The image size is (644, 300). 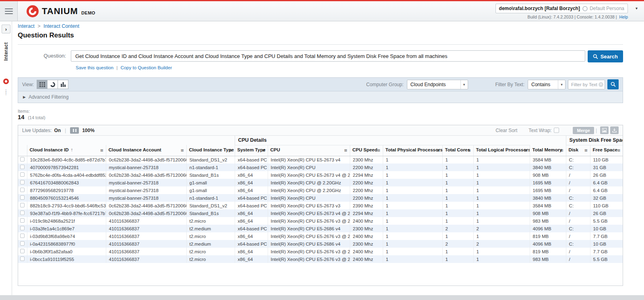 I want to click on table-cell: Standard_B1s, so click(x=211, y=213).